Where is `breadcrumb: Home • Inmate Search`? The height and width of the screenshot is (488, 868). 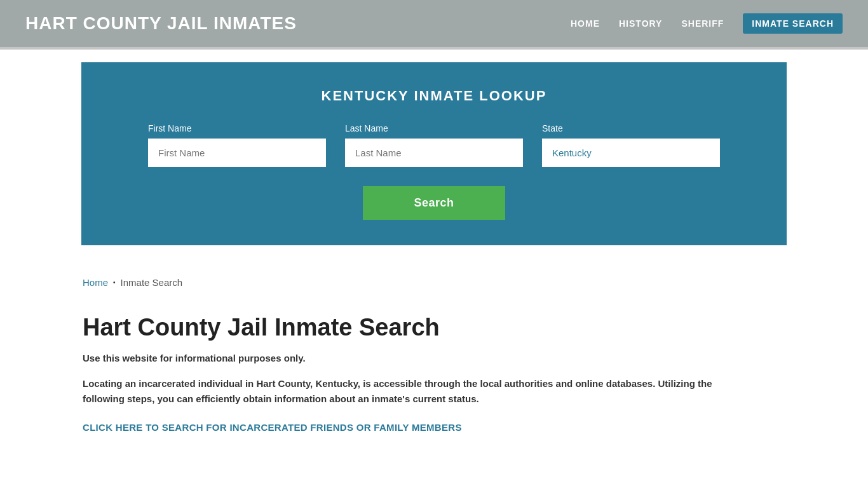
breadcrumb: Home • Inmate Search is located at coordinates (434, 282).